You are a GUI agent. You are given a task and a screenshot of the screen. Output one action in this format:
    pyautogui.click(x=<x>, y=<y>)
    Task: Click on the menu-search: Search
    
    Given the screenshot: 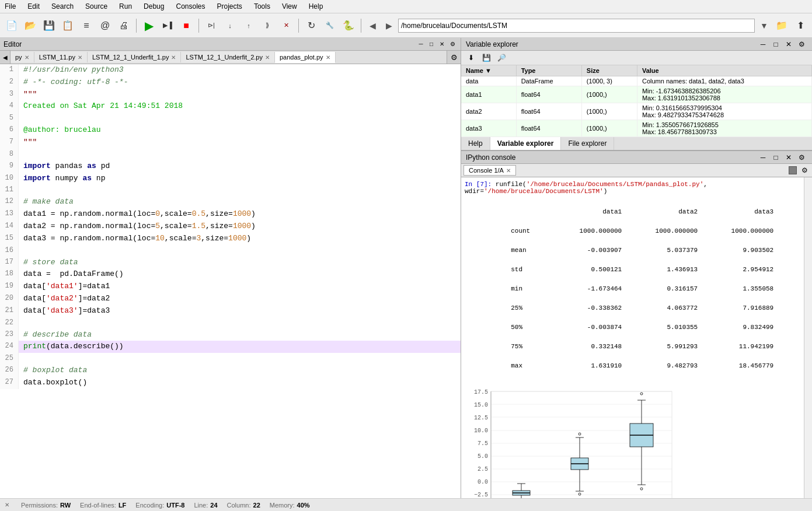 What is the action you would take?
    pyautogui.click(x=62, y=6)
    